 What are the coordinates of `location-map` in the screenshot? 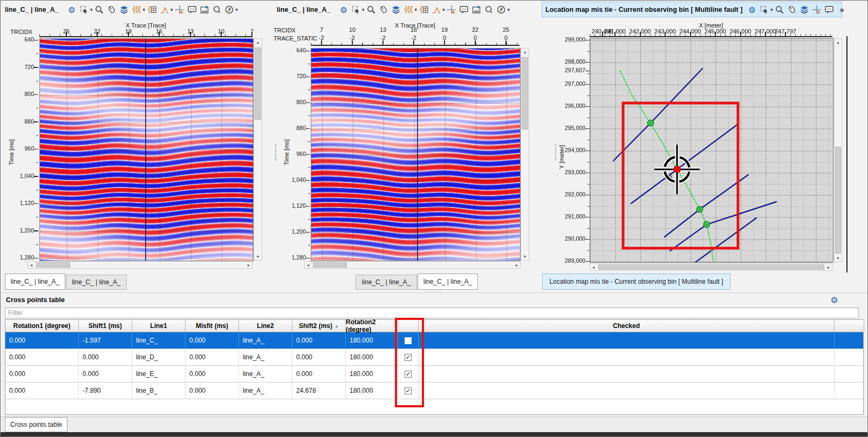 It's located at (712, 151).